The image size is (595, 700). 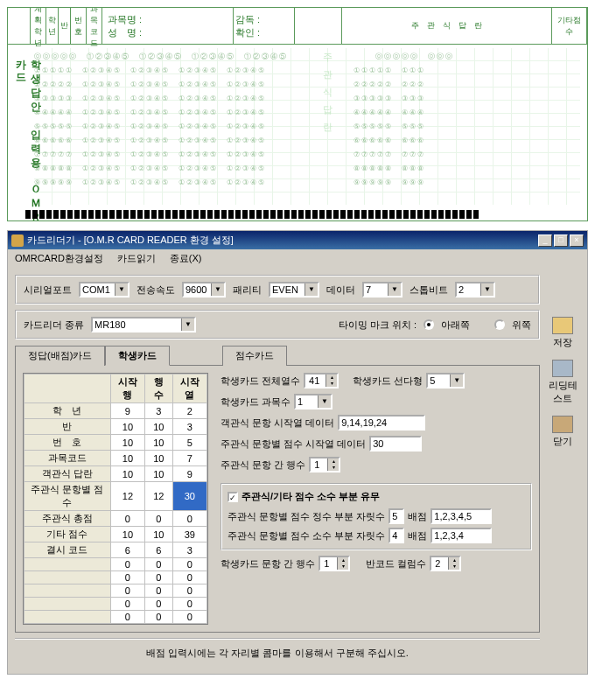 What do you see at coordinates (303, 215) in the screenshot?
I see `omr-timing-marks` at bounding box center [303, 215].